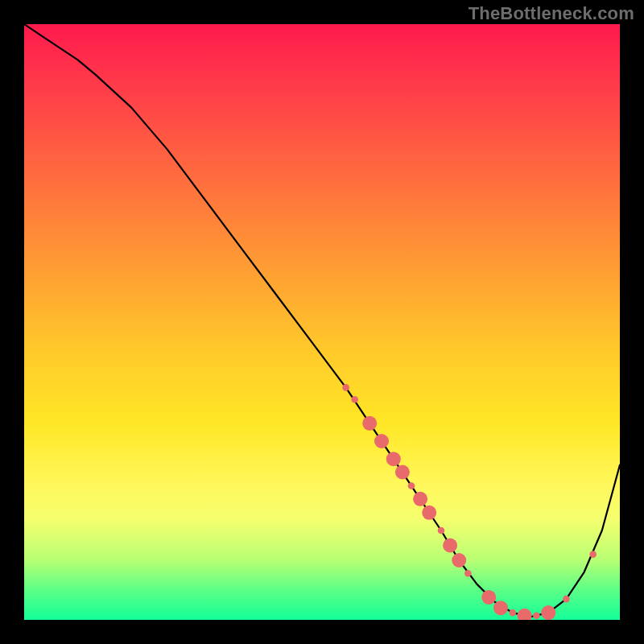 This screenshot has width=644, height=644. What do you see at coordinates (551, 14) in the screenshot?
I see `watermark-text: TheBottleneck.com` at bounding box center [551, 14].